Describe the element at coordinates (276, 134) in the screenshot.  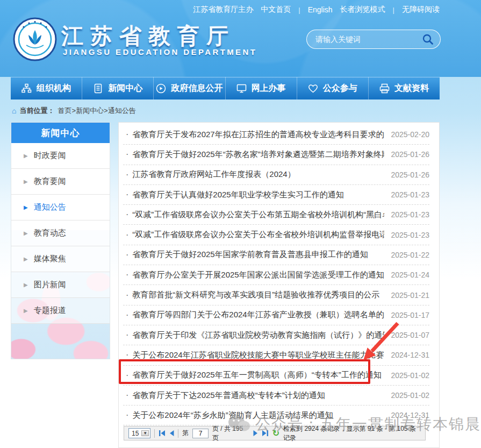
I see `news-row: · 省教育厅关于发布2027年拟在江苏招生的普通高校专业选考科目要求的公告 20…` at that location.